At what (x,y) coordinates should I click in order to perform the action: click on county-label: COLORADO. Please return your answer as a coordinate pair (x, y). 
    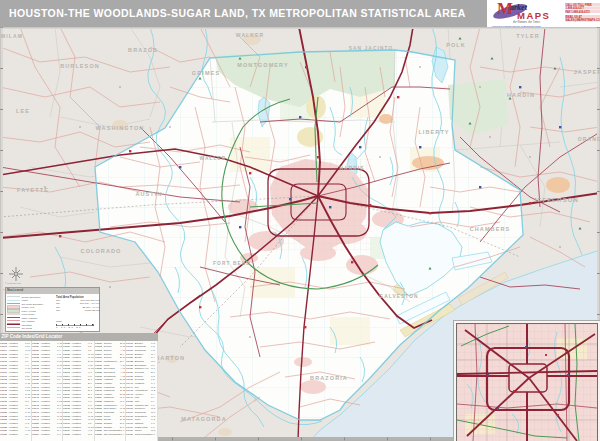
    Looking at the image, I should click on (102, 251).